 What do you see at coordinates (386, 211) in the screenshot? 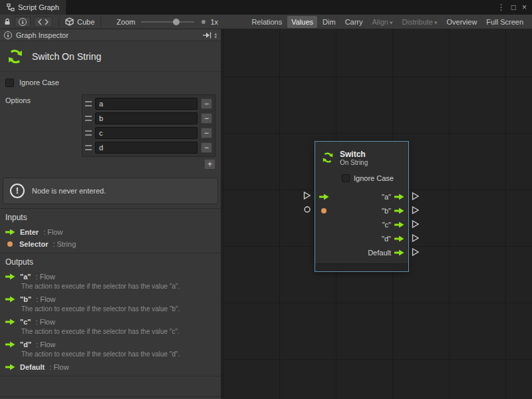
I see `port-label: "b"` at bounding box center [386, 211].